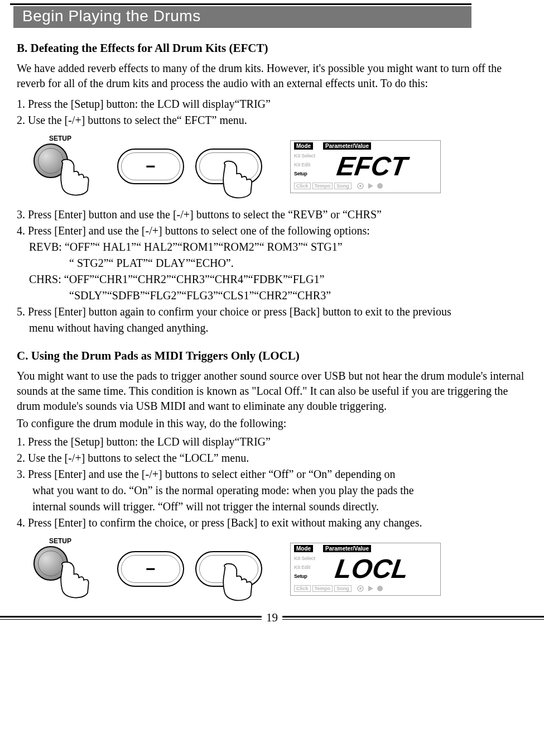 The width and height of the screenshot is (544, 756). What do you see at coordinates (272, 475) in the screenshot?
I see `c-step-3a: 3. Press [Enter] and use the [-/+] butto…` at bounding box center [272, 475].